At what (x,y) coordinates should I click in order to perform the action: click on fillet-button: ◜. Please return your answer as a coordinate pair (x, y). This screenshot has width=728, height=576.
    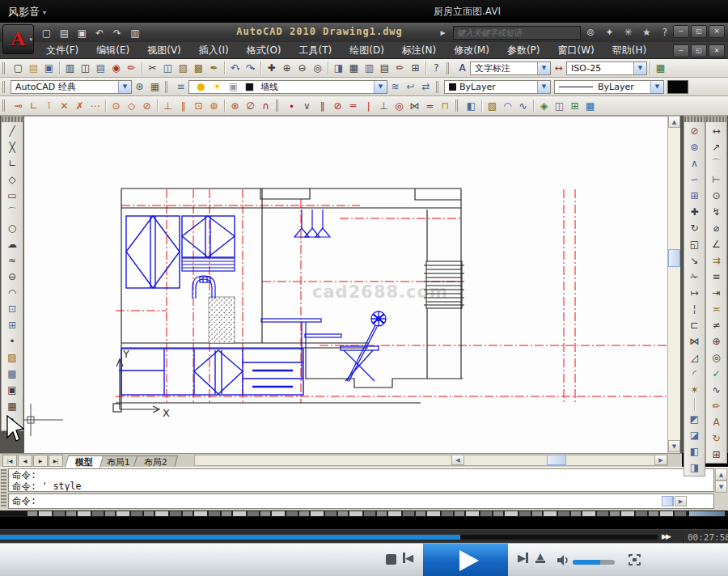
    Looking at the image, I should click on (695, 374).